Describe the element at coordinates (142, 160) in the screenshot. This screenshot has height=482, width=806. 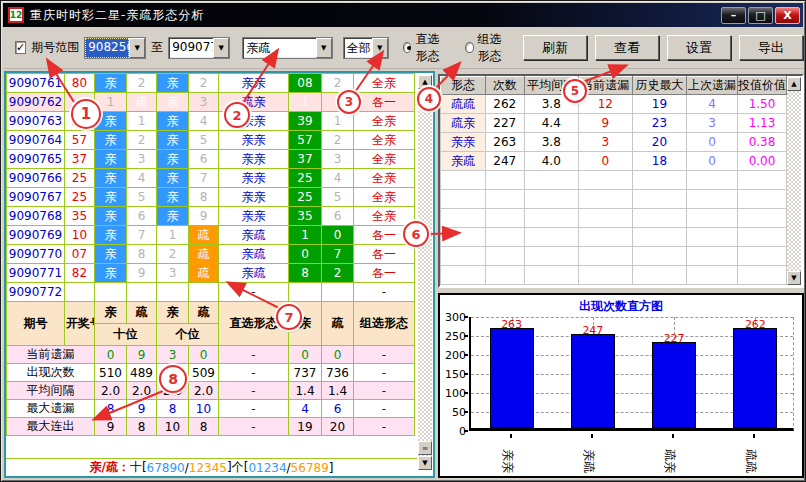
I see `cell: 3` at that location.